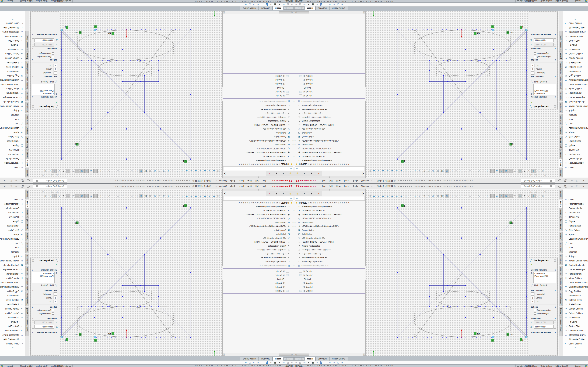  I want to click on burst-icon: ✳, so click(54, 196).